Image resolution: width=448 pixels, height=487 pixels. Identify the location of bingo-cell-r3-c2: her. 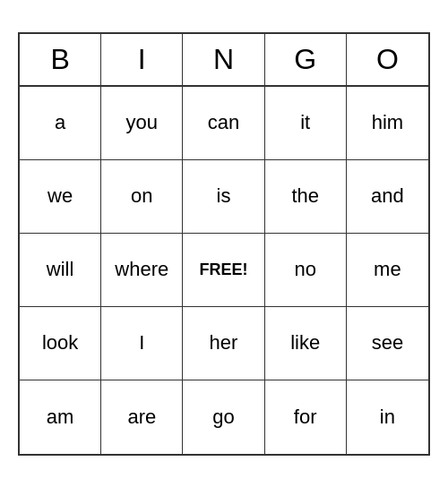
(224, 344).